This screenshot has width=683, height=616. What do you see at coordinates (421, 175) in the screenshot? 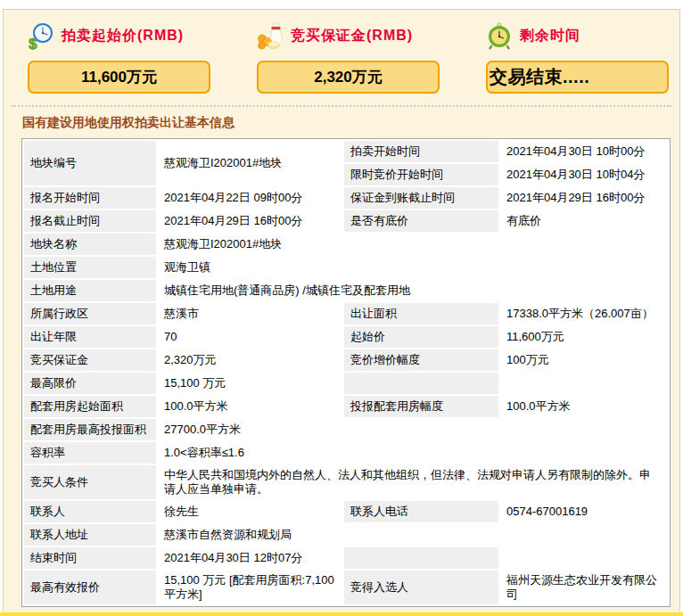
I see `info-label-cell: 限时竞价开始时间` at bounding box center [421, 175].